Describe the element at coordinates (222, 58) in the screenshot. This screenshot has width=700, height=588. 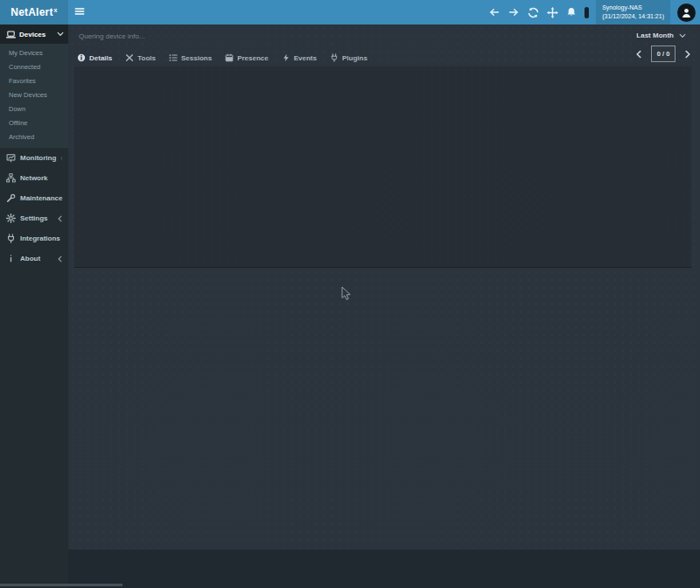
I see `device-tabs: Details Tools Ses` at that location.